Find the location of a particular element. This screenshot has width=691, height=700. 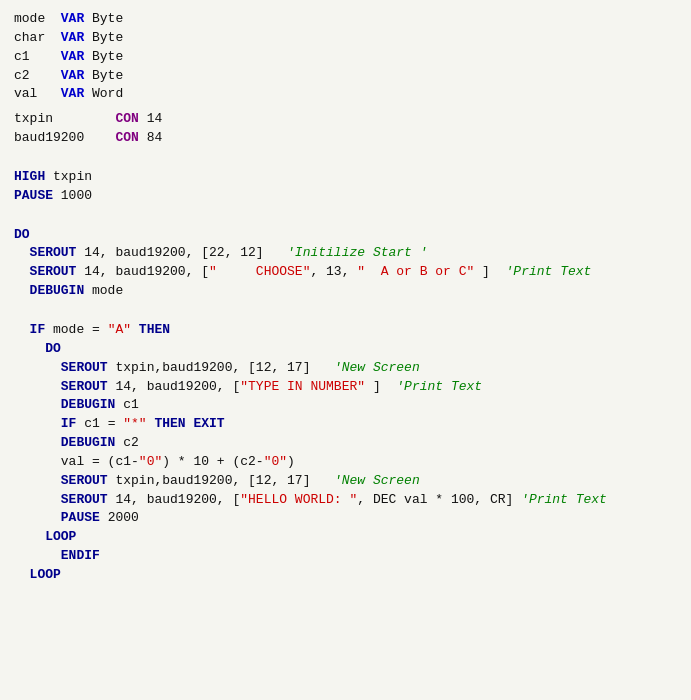

code-line: baud19200 CON 84 is located at coordinates (346, 138).